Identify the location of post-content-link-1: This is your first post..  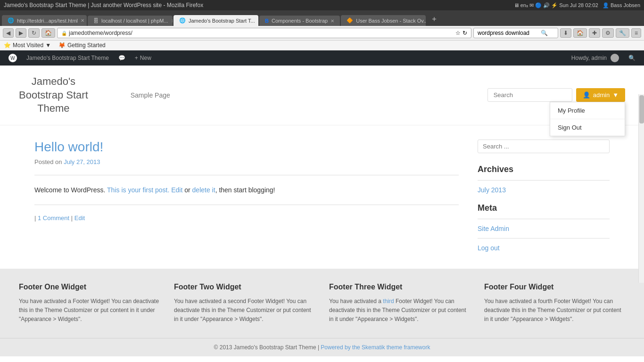
(138, 190).